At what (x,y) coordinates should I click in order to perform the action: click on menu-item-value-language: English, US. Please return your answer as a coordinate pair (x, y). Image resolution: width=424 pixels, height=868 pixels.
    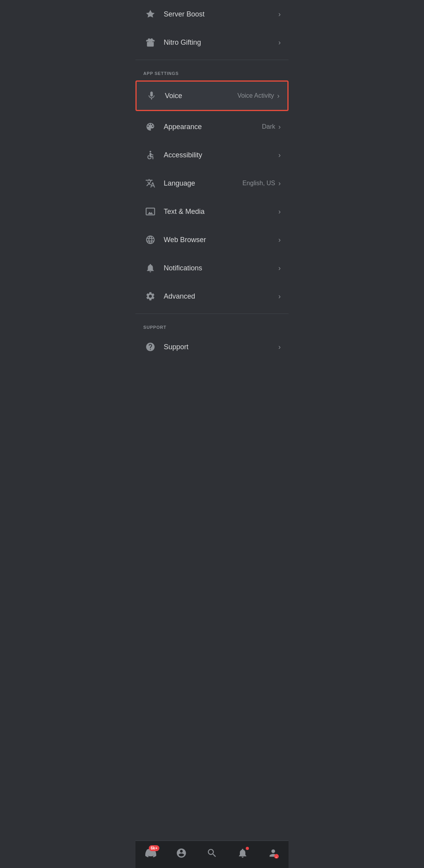
    Looking at the image, I should click on (259, 183).